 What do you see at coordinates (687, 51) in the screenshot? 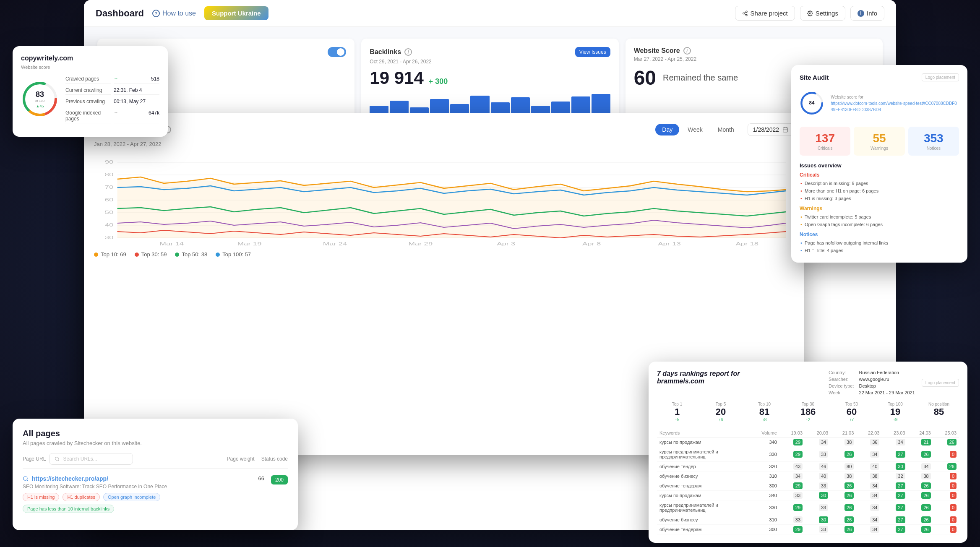
I see `website-score-info-icon: i` at bounding box center [687, 51].